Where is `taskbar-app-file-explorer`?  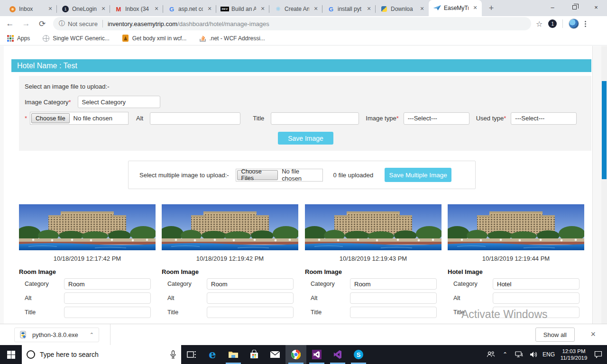
taskbar-app-file-explorer is located at coordinates (233, 355).